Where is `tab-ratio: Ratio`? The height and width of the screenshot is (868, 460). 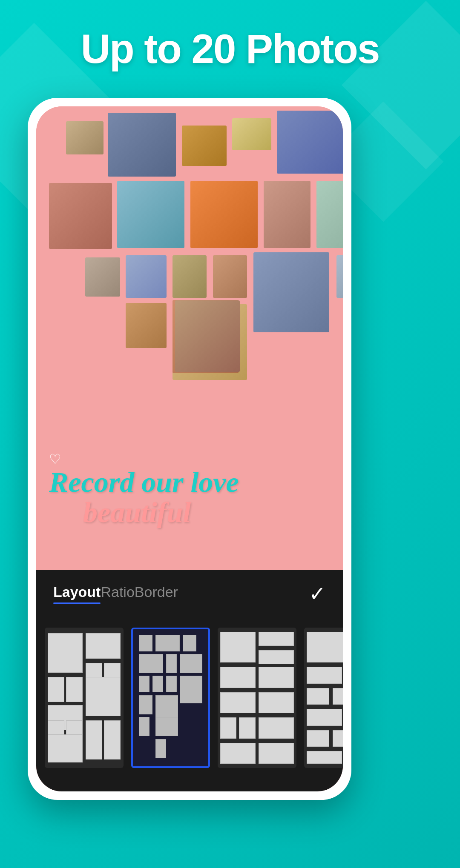
tab-ratio: Ratio is located at coordinates (118, 594).